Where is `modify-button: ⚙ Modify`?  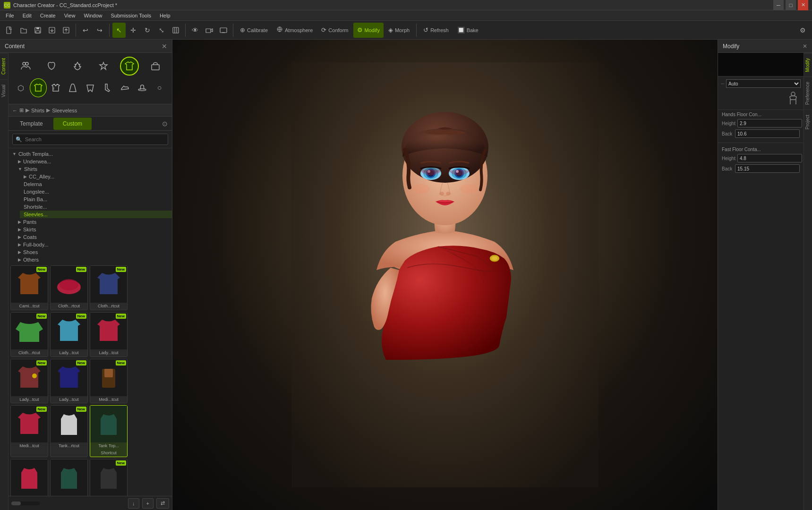 modify-button: ⚙ Modify is located at coordinates (368, 30).